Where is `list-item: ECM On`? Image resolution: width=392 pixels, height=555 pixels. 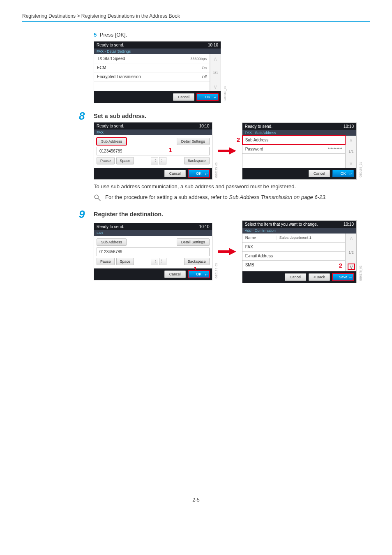 list-item: ECM On is located at coordinates (152, 68).